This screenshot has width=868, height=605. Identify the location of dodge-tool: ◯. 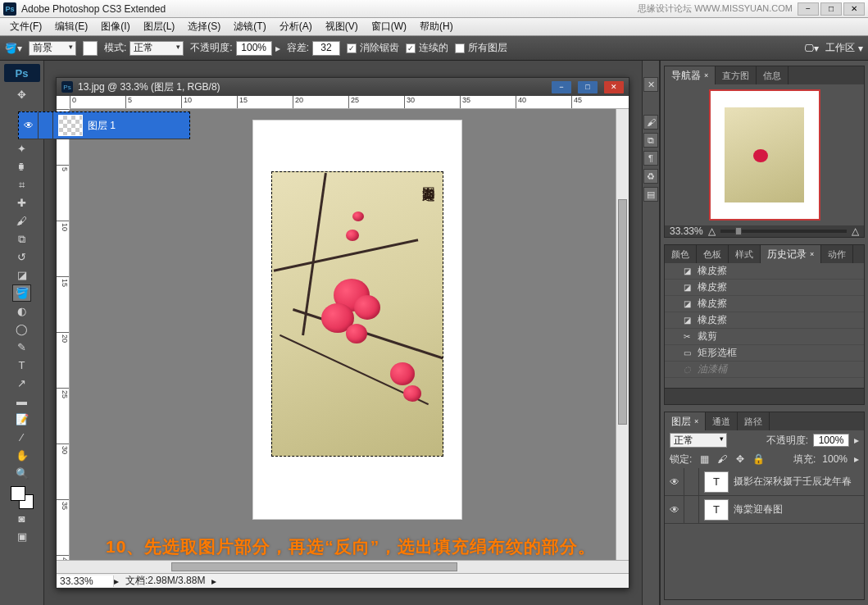
(21, 330).